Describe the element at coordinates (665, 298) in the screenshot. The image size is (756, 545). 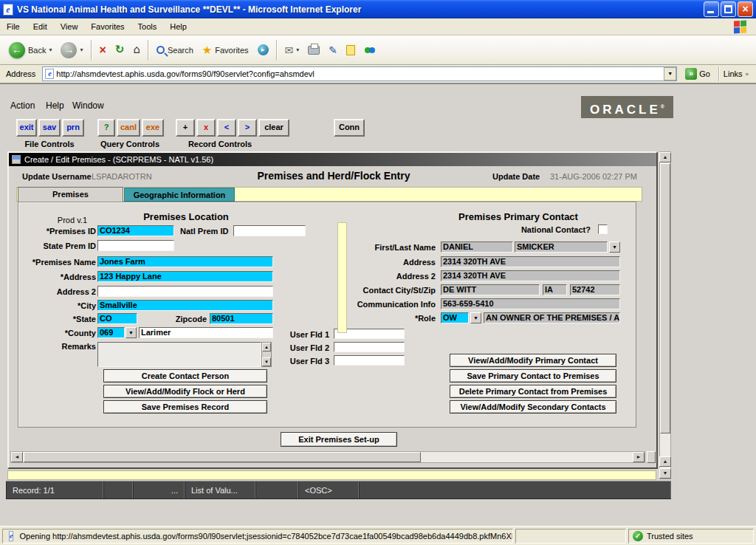
I see `vertical-scrollbar-thumb` at that location.